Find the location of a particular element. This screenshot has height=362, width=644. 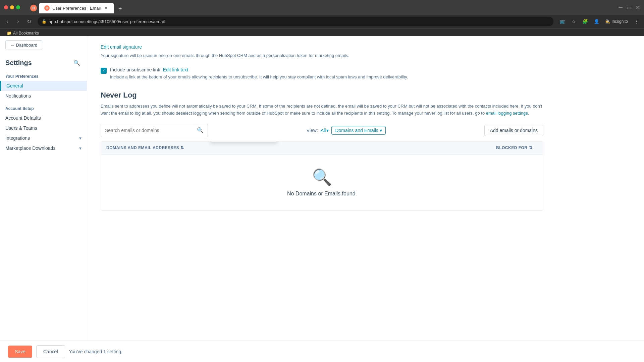

signature-desc: Your signature will be used in one-on-on… is located at coordinates (322, 56).